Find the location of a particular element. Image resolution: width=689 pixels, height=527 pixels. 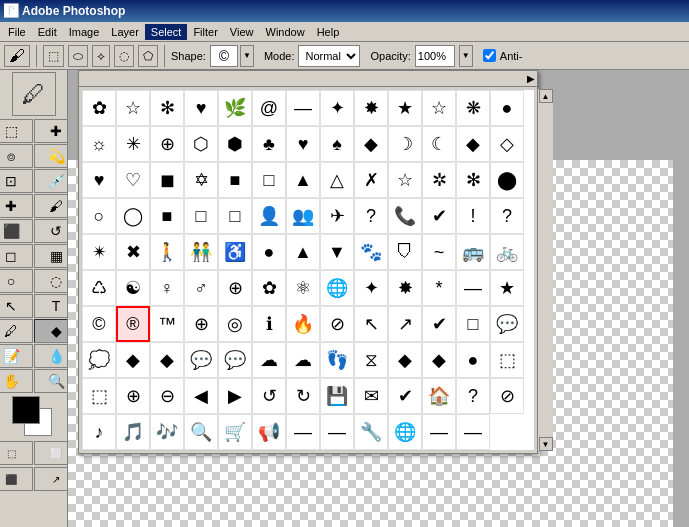

crop-tool-btn: ⊡ is located at coordinates (16, 181).